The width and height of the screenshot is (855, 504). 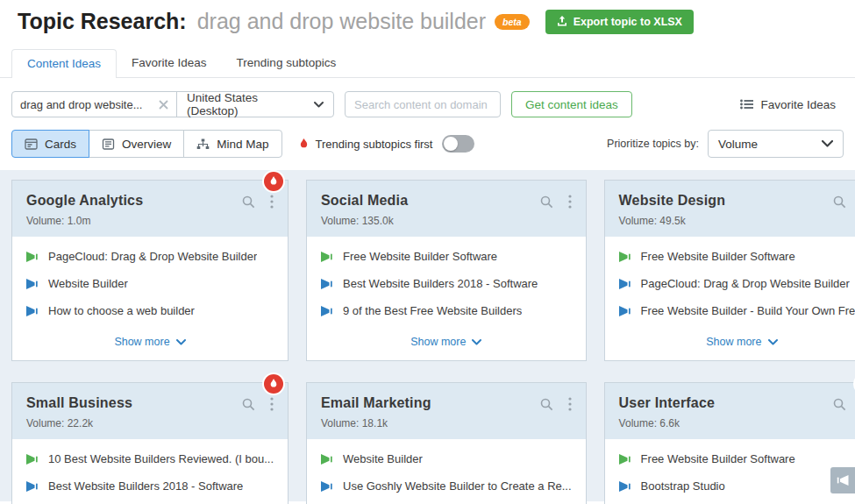 I want to click on view-overview-label: Overview, so click(x=146, y=144).